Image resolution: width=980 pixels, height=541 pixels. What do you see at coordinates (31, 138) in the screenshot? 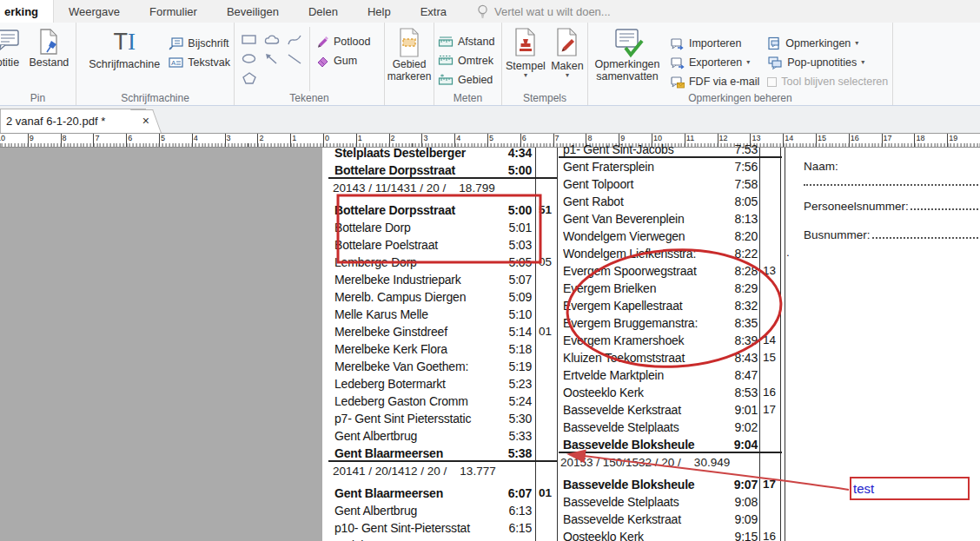
I see `ruler-label: 9` at bounding box center [31, 138].